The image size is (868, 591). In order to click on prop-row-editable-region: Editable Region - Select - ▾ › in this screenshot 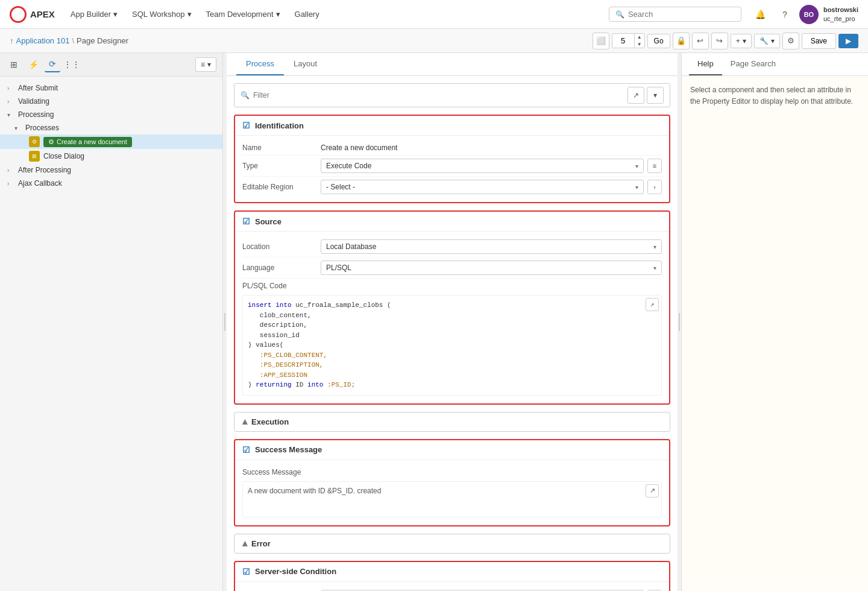, I will do `click(452, 187)`.